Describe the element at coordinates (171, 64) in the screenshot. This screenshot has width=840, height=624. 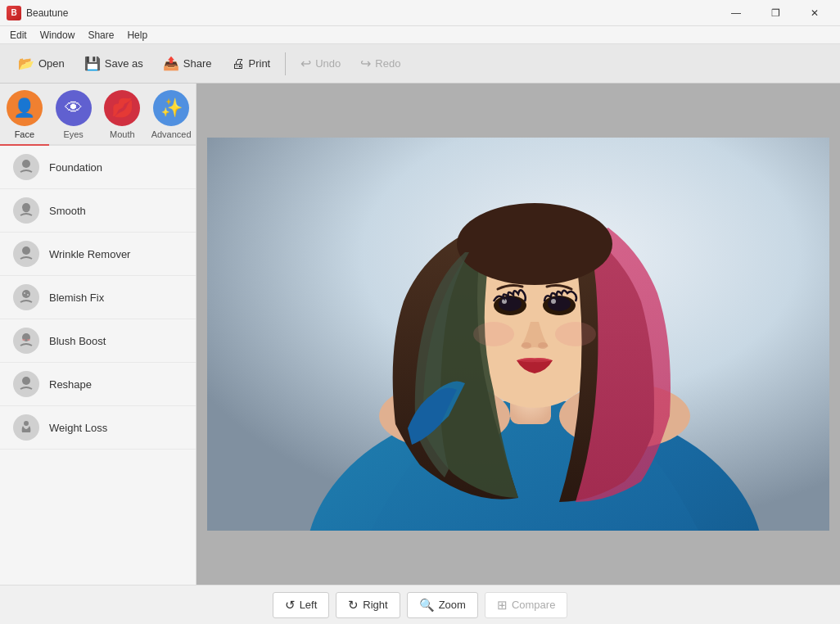
I see `share-icon: 📤` at that location.